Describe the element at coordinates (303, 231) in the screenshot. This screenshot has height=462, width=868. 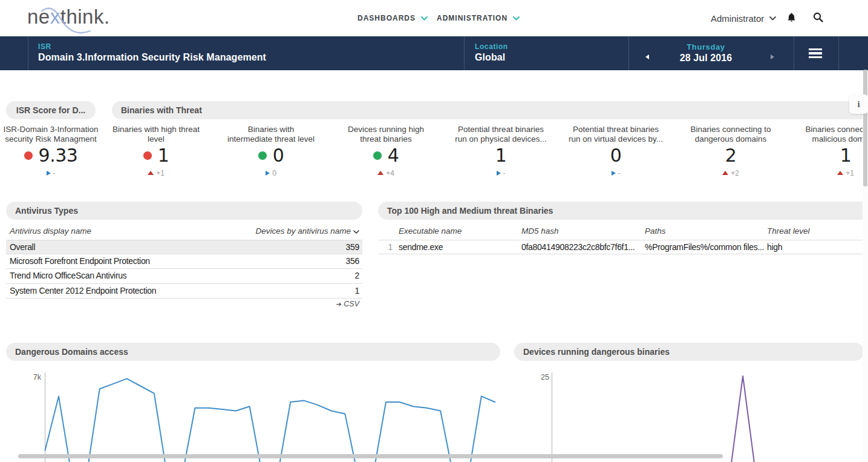
I see `column-header-label: Devices by antivirus name` at that location.